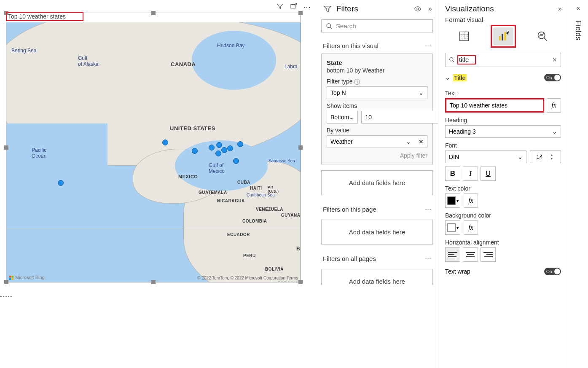 The image size is (588, 368). Describe the element at coordinates (578, 30) in the screenshot. I see `fields-label: Fields` at that location.